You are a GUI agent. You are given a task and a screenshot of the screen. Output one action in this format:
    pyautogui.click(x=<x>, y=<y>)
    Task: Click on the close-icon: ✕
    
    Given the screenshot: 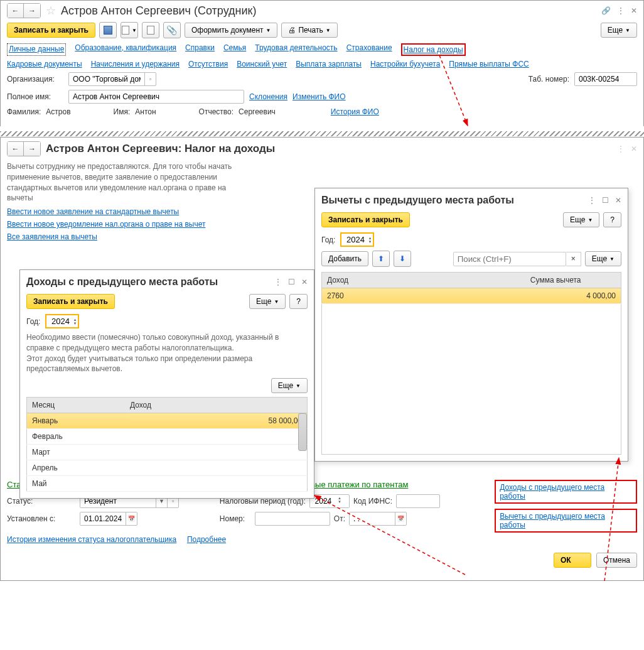 What is the action you would take?
    pyautogui.click(x=634, y=11)
    